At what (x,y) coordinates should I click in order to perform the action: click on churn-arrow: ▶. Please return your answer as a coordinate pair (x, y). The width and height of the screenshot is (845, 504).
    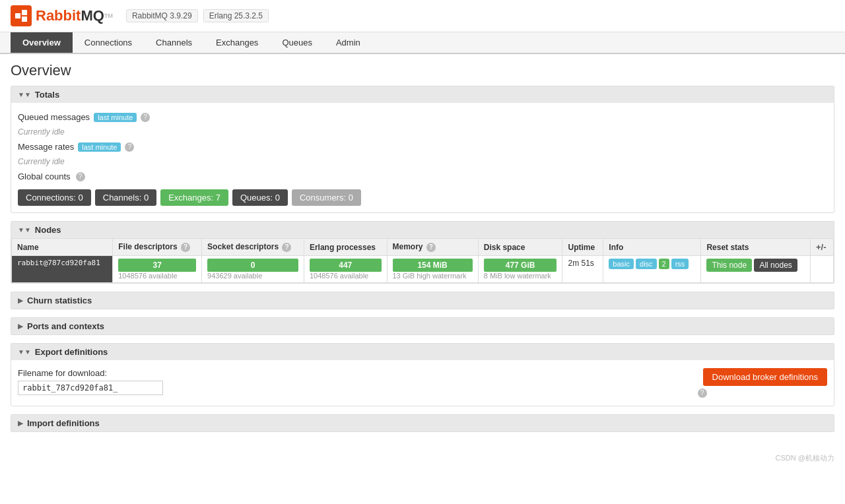
    Looking at the image, I should click on (20, 301).